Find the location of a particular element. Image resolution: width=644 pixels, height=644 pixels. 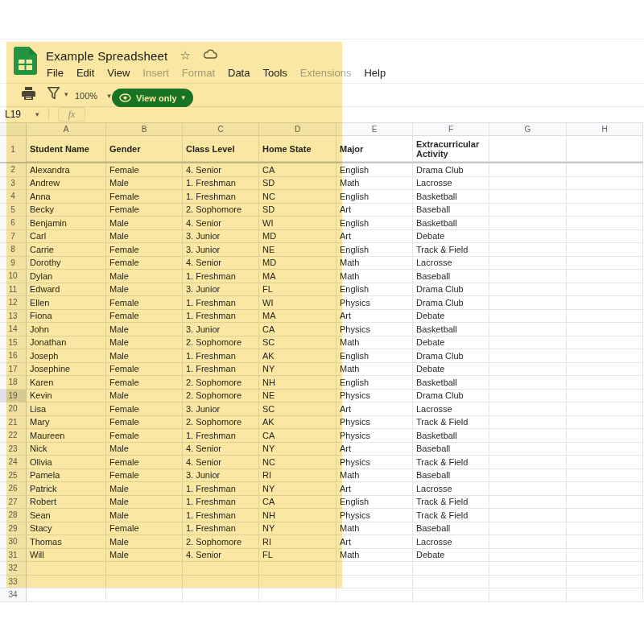

cell-G32 is located at coordinates (528, 568).